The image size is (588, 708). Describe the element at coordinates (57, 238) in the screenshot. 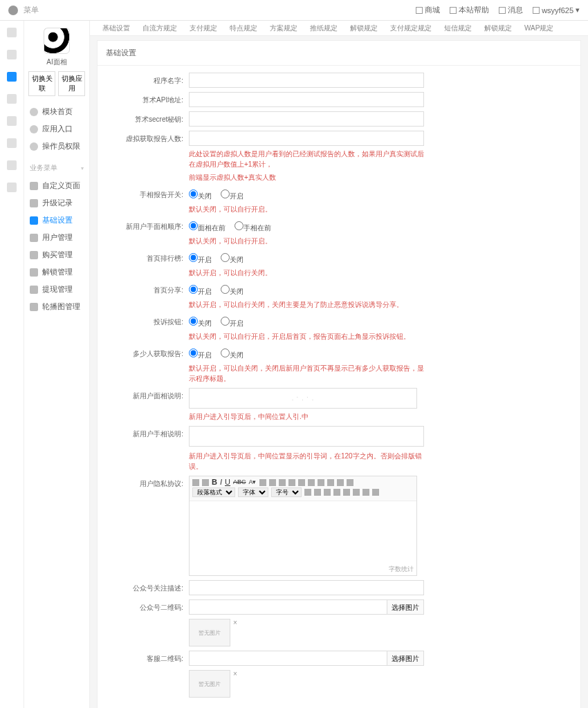

I see `sidebar-item: 用户管理` at that location.